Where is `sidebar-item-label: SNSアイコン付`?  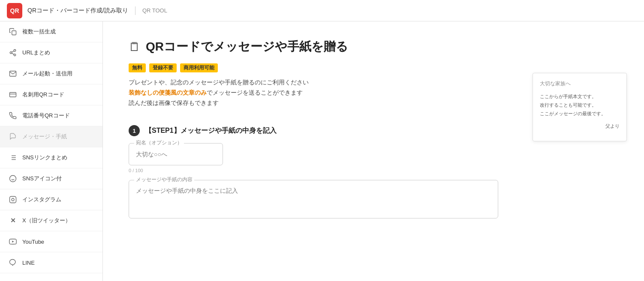 sidebar-item-label: SNSアイコン付 is located at coordinates (42, 179).